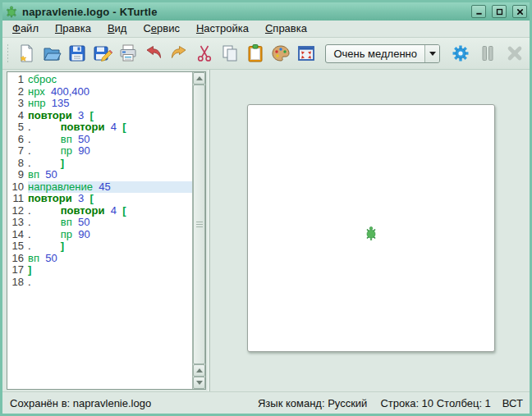 The image size is (532, 416). What do you see at coordinates (100, 246) in the screenshot?
I see `code-line: 15. ]` at bounding box center [100, 246].